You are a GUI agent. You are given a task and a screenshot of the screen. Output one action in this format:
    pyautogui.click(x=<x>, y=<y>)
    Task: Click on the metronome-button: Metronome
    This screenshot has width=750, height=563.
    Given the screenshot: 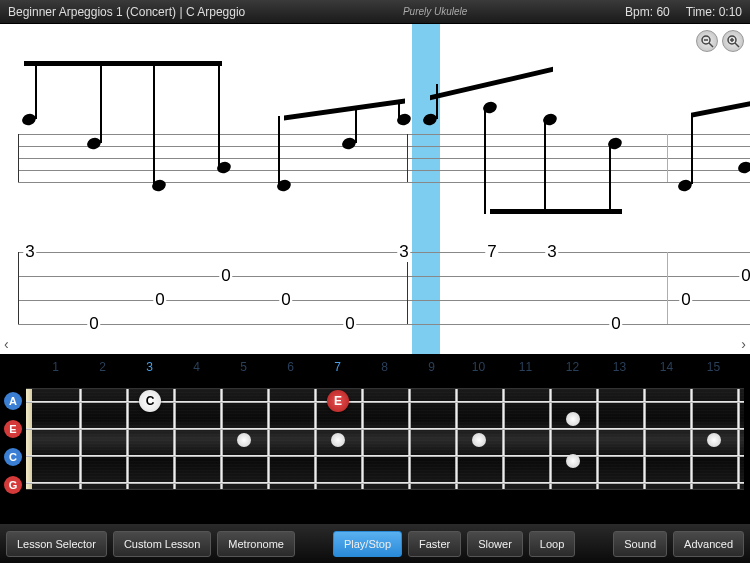 What is the action you would take?
    pyautogui.click(x=256, y=544)
    